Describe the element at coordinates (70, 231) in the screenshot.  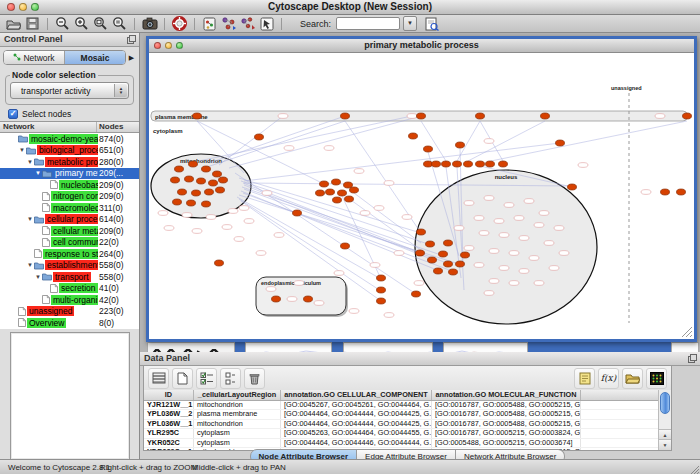
I see `tree-row: cellular metabo209(0)` at that location.